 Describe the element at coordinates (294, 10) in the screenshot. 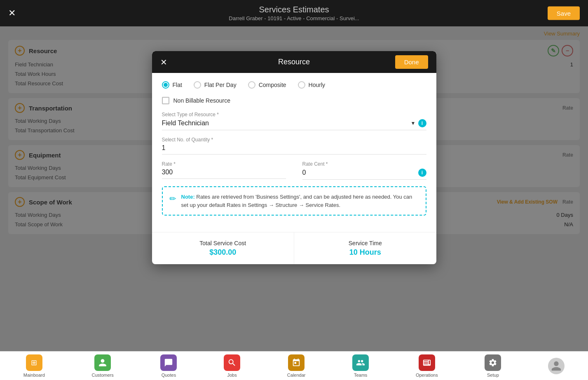

I see `page-title: Services Estimates` at that location.